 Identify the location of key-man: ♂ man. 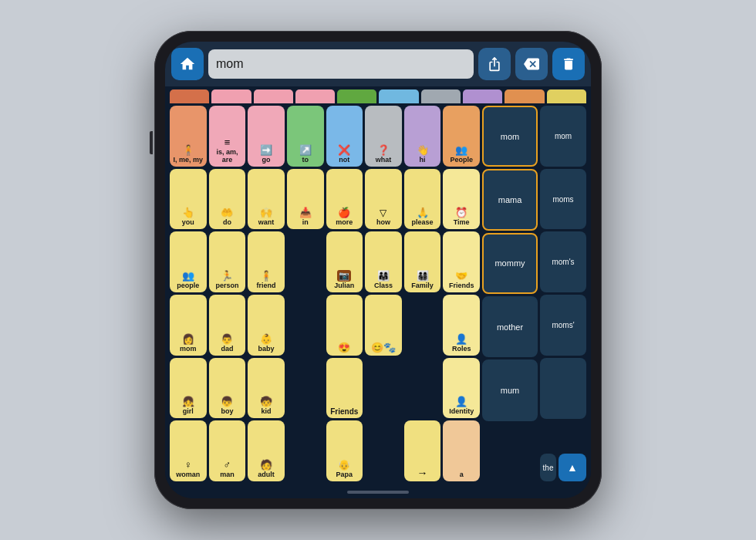
(228, 451).